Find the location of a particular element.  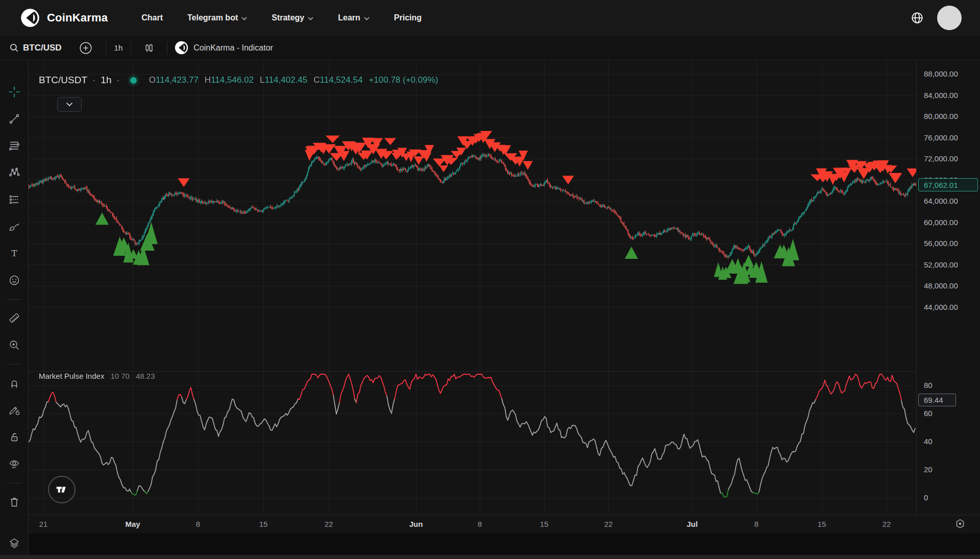

interval-button: 1h is located at coordinates (118, 48).